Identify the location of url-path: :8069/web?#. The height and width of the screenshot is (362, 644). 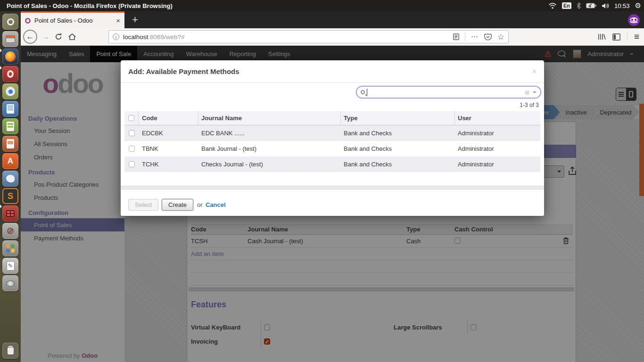
(166, 37).